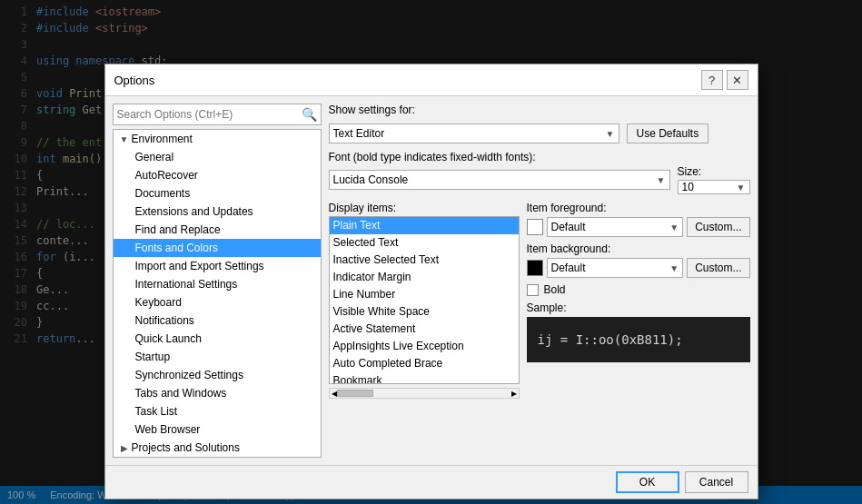 The width and height of the screenshot is (862, 504). Describe the element at coordinates (424, 300) in the screenshot. I see `list-with-scrollbar: Plain Text Selected Text Inactive Select…` at that location.